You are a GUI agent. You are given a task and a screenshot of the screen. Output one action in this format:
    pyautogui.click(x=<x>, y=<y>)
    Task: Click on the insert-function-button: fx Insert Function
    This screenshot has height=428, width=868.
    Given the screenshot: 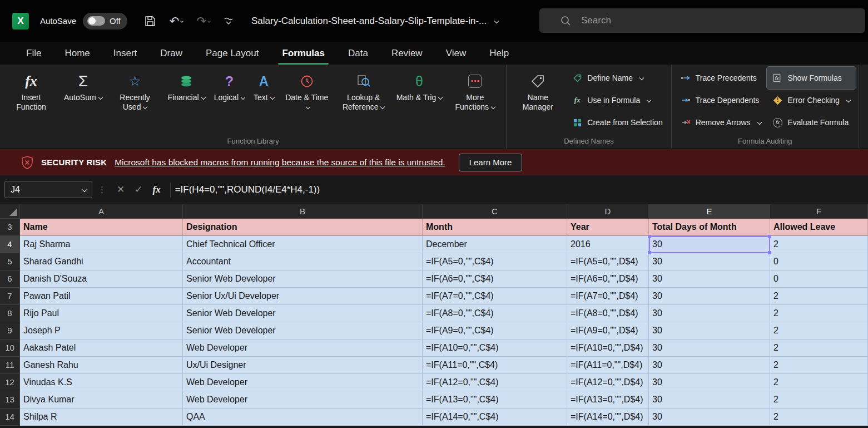 What is the action you would take?
    pyautogui.click(x=31, y=89)
    